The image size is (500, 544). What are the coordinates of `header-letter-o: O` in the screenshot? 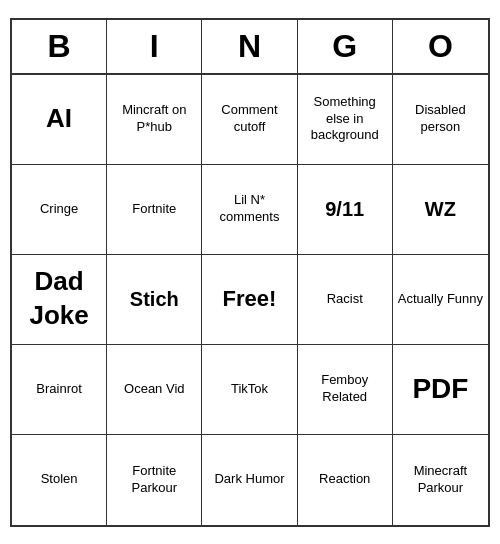 It's located at (440, 46).